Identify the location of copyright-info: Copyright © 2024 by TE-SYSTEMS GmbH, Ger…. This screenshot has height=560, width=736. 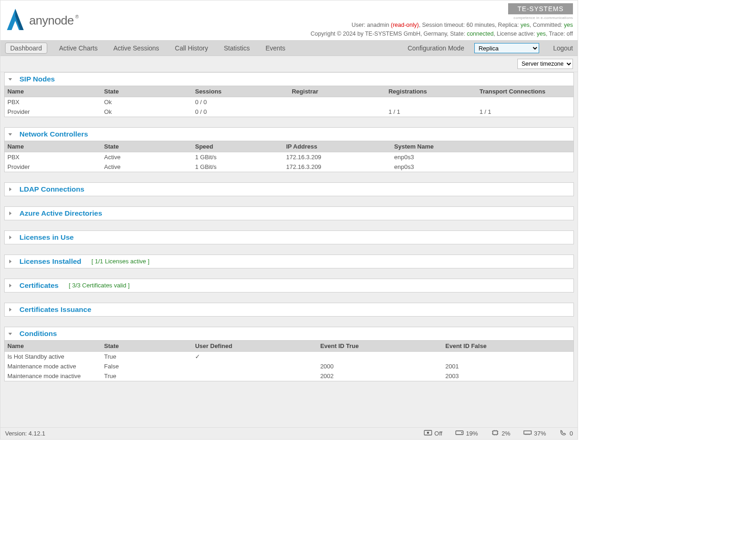
(442, 34).